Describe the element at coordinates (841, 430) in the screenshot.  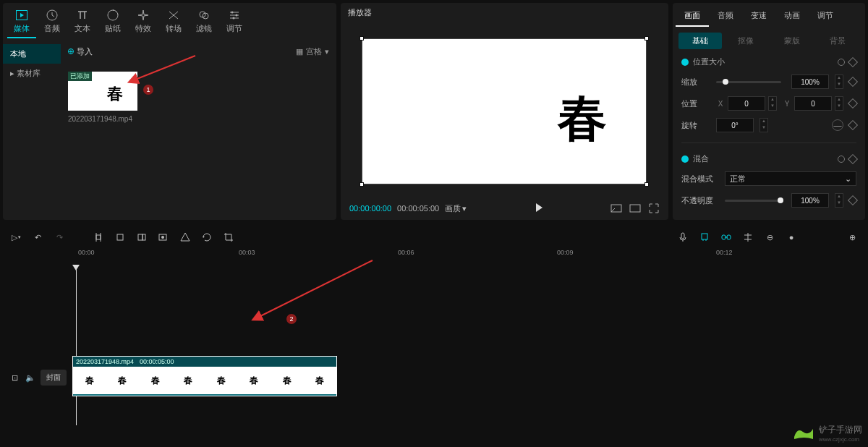
I see `watermark-brand: 铲子手游网` at that location.